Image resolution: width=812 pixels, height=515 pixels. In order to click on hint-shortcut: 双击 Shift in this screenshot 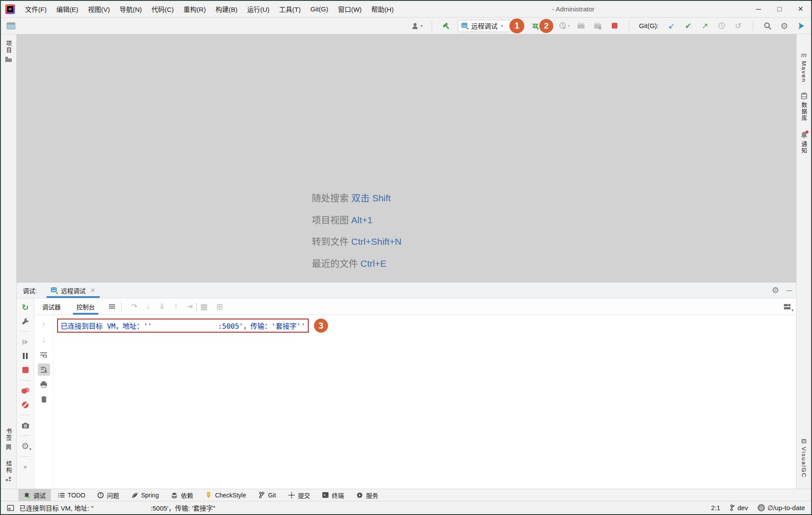, I will do `click(371, 198)`.